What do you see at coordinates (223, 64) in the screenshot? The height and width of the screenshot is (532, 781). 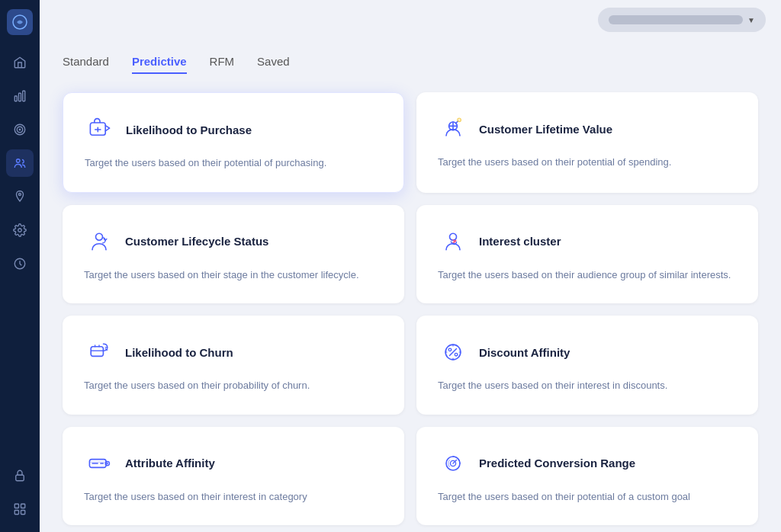 I see `tab-rfm: RFM` at bounding box center [223, 64].